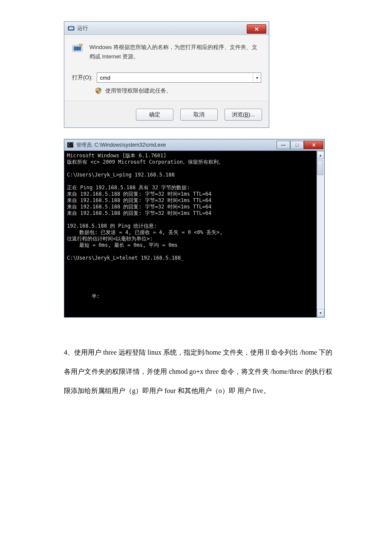 The image size is (392, 555). Describe the element at coordinates (155, 115) in the screenshot. I see `ok-button: 确定` at that location.